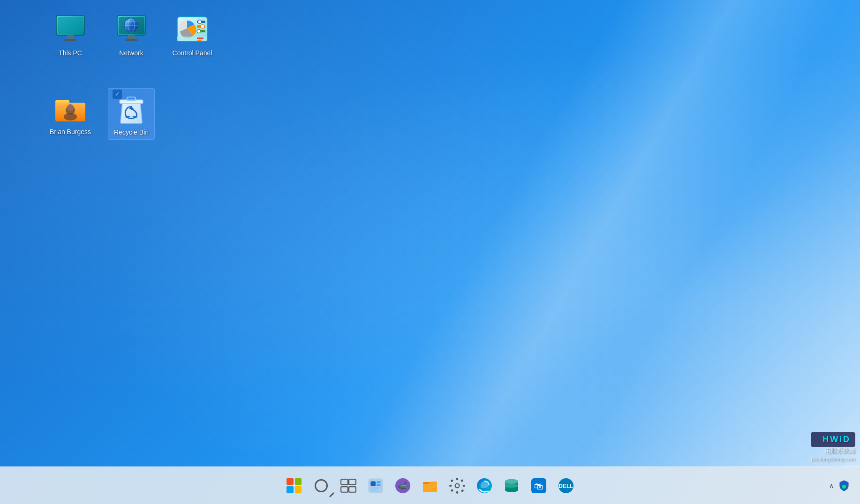 The height and width of the screenshot is (504, 860). What do you see at coordinates (131, 108) in the screenshot?
I see `recycle-bin-icon-image: ✓` at bounding box center [131, 108].